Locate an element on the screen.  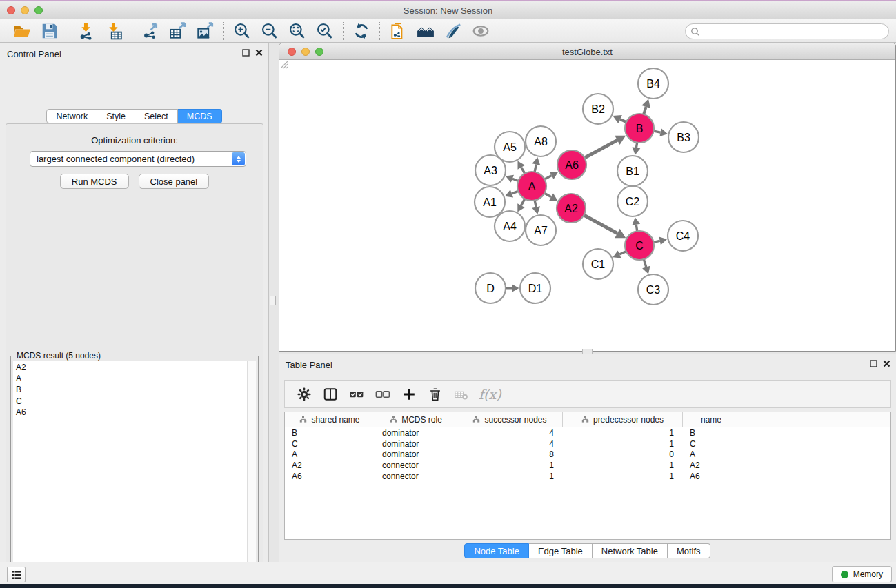
deselect-all-button is located at coordinates (382, 394).